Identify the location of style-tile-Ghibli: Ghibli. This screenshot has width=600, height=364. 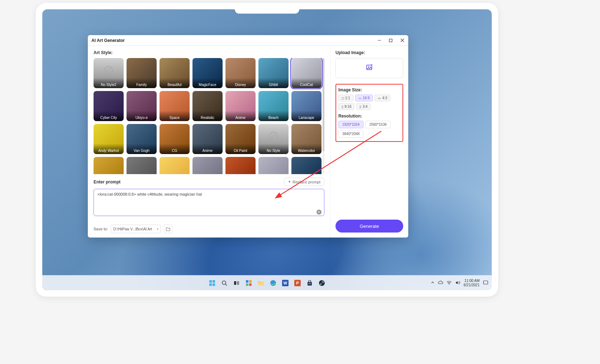
(273, 73).